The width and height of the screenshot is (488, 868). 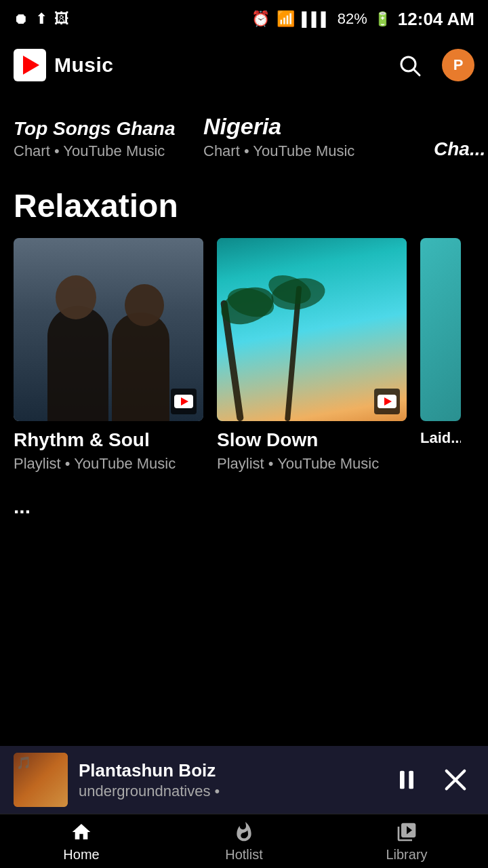 I want to click on mini-player: 🎵 Plantashun Boiz undergroundnatives •, so click(x=244, y=780).